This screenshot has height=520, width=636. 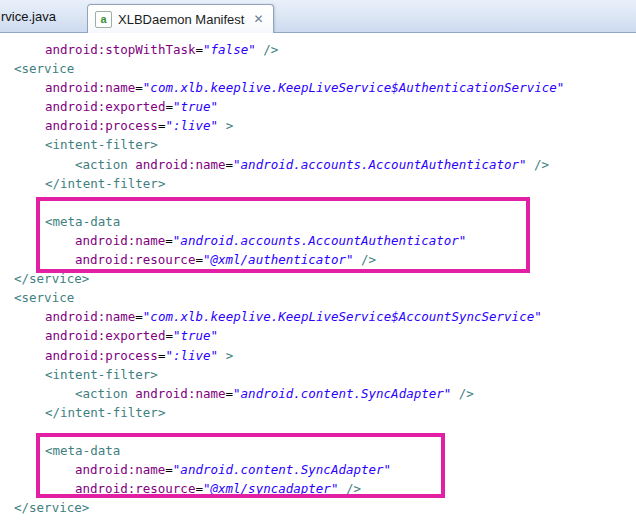 What do you see at coordinates (318, 164) in the screenshot?
I see `code-line: <action android:name="android.accounts.A…` at bounding box center [318, 164].